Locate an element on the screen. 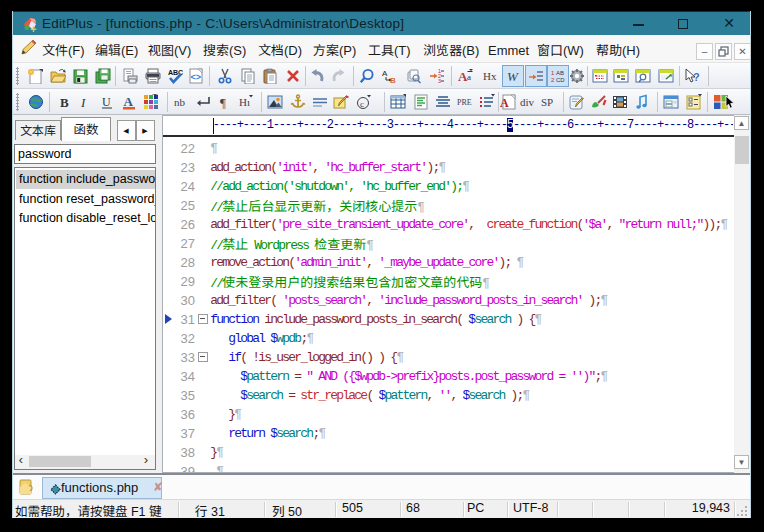 Image resolution: width=764 pixels, height=532 pixels. svg-text: 1 is located at coordinates (553, 73).